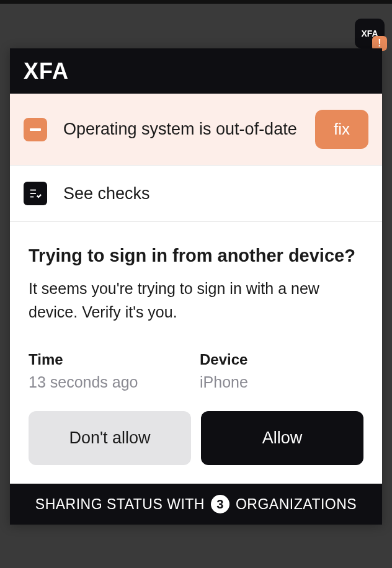 The height and width of the screenshot is (568, 392). What do you see at coordinates (282, 360) in the screenshot?
I see `device-label: Device` at bounding box center [282, 360].